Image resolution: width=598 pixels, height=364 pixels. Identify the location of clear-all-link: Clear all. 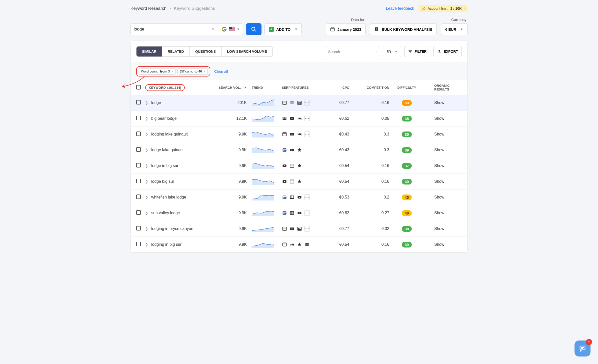
(221, 72).